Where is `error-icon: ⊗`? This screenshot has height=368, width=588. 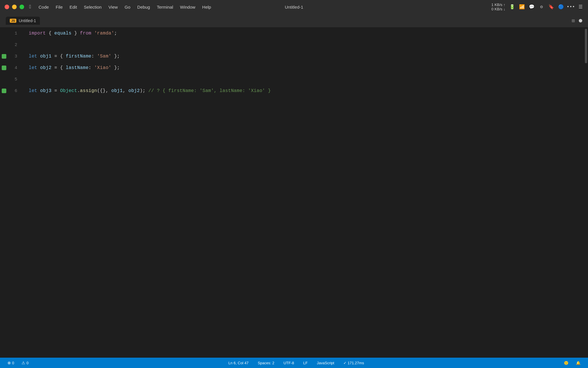 error-icon: ⊗ is located at coordinates (9, 363).